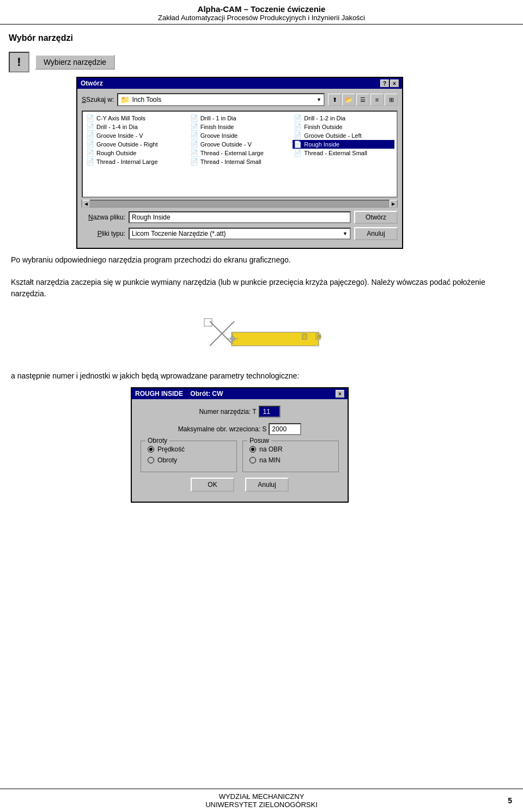 This screenshot has width=523, height=812. Describe the element at coordinates (271, 449) in the screenshot. I see `naobr-label: na OBR` at that location.